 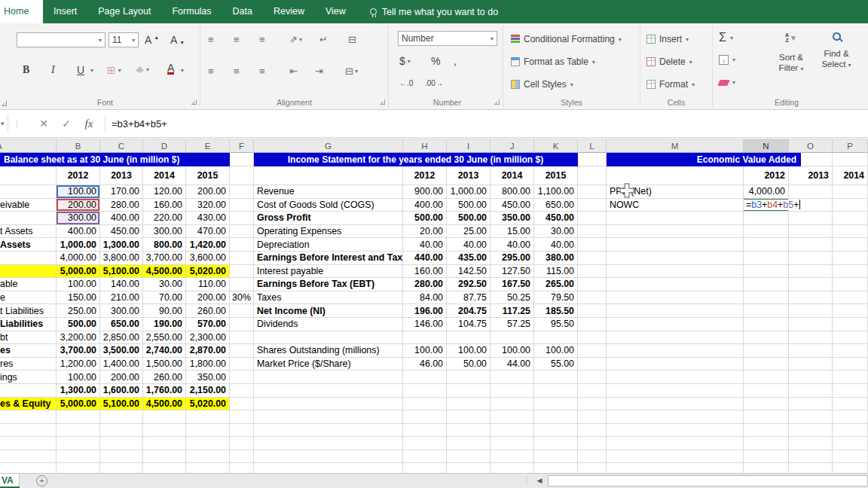 What do you see at coordinates (469, 351) in the screenshot?
I see `cell-I15: 100.00` at bounding box center [469, 351].